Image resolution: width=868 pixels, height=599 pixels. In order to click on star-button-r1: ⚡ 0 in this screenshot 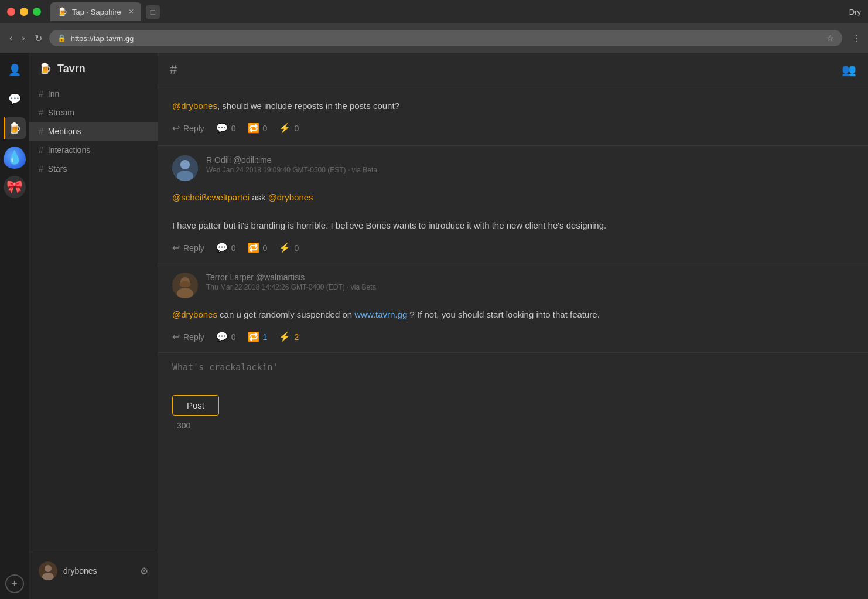, I will do `click(289, 247)`.